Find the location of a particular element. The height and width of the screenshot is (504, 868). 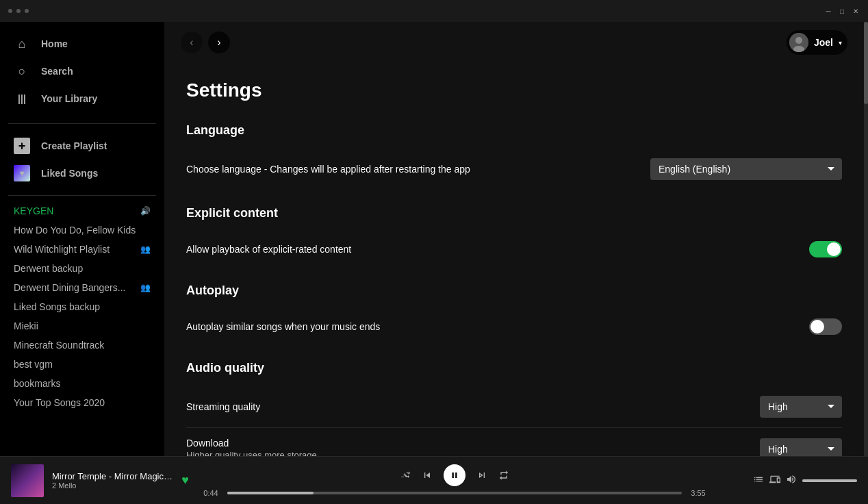

explicit-label: Allow playback of explicit-rated content is located at coordinates (268, 249).